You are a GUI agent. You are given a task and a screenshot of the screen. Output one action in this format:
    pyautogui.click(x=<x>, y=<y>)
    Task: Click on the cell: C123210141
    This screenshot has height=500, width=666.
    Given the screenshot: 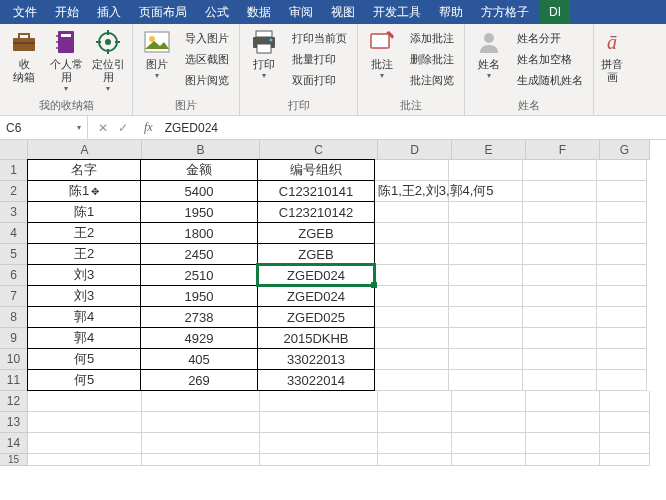 What is the action you would take?
    pyautogui.click(x=316, y=191)
    